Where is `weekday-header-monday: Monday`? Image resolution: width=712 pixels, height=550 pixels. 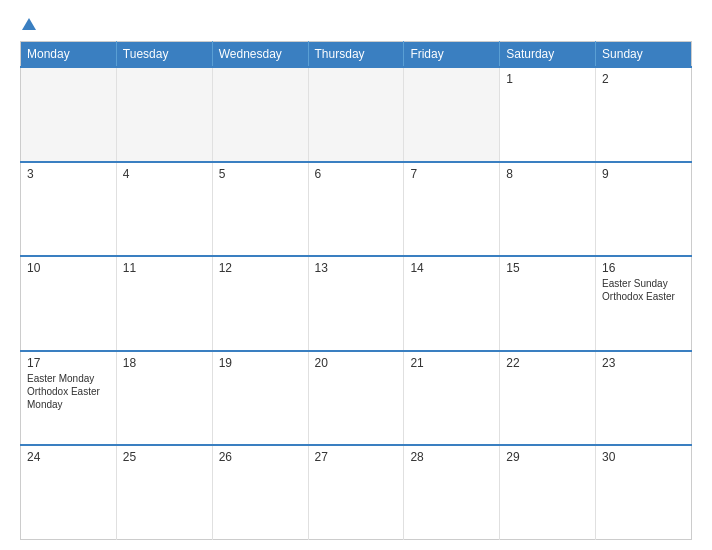
weekday-header-monday: Monday is located at coordinates (69, 55).